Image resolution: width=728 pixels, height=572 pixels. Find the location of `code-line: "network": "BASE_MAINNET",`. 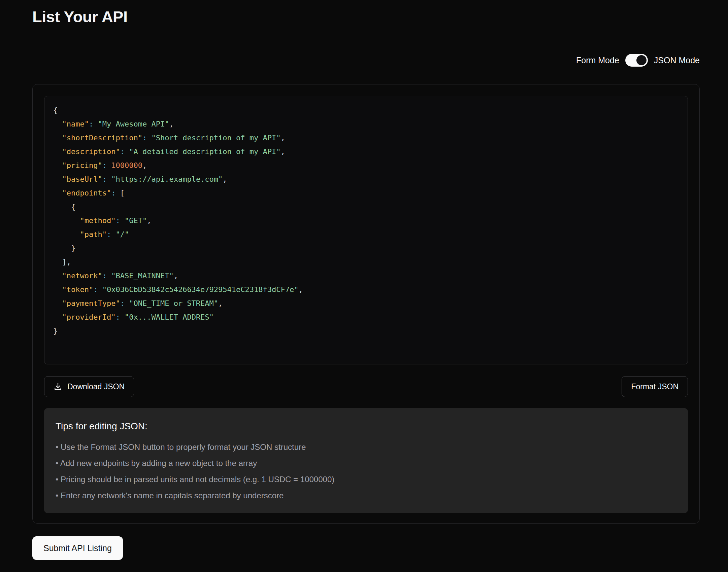

code-line: "network": "BASE_MAINNET", is located at coordinates (366, 276).